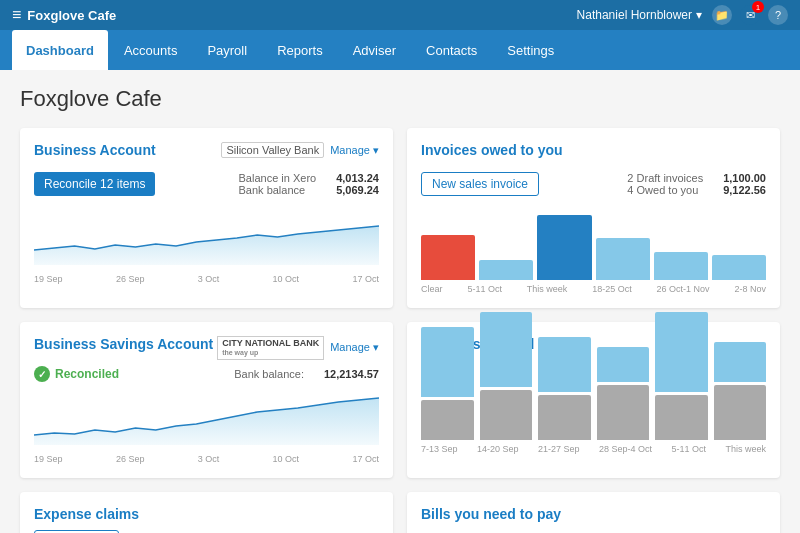 The height and width of the screenshot is (533, 800). What do you see at coordinates (130, 459) in the screenshot?
I see `sav-label-2: 26 Sep` at bounding box center [130, 459].